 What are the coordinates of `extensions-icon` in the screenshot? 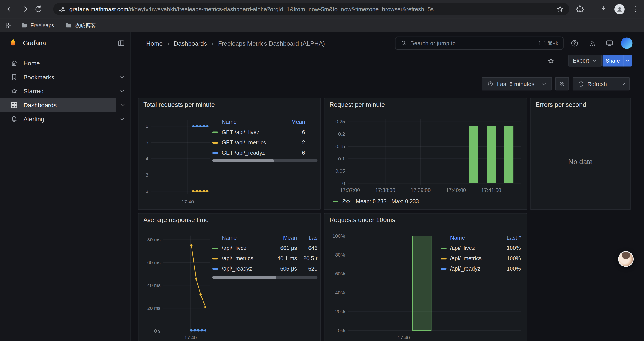 It's located at (580, 9).